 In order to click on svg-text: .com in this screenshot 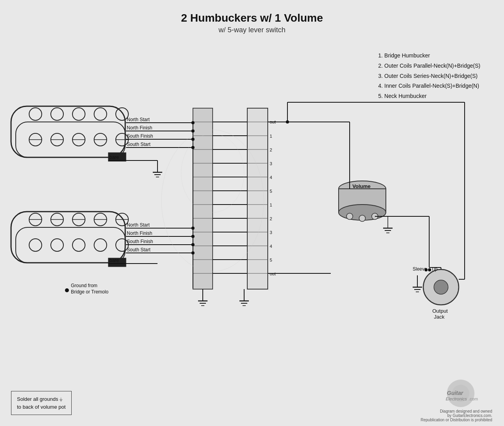, I will do `click(473, 399)`.